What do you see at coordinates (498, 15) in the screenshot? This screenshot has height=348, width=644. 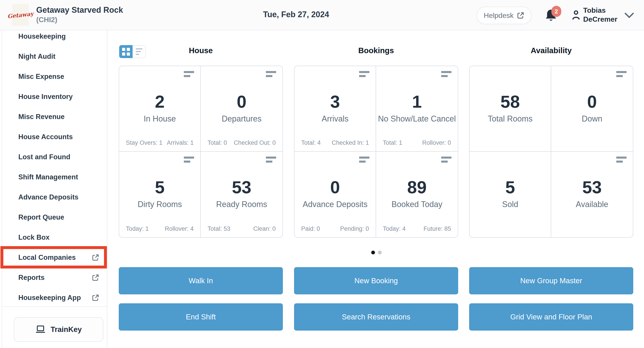 I see `helpdesk-label: Helpdesk` at bounding box center [498, 15].